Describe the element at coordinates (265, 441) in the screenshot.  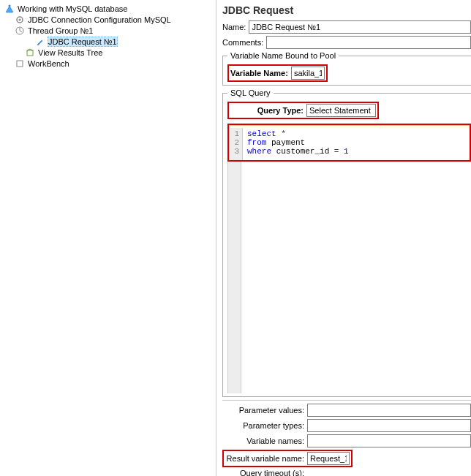
I see `var-names-label: Variable names:` at that location.